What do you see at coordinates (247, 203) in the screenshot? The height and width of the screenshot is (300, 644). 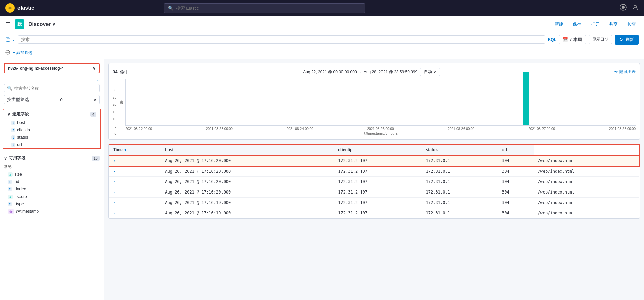 I see `table-cell: Aug 26, 2021 @ 17:16:19.000` at bounding box center [247, 203].